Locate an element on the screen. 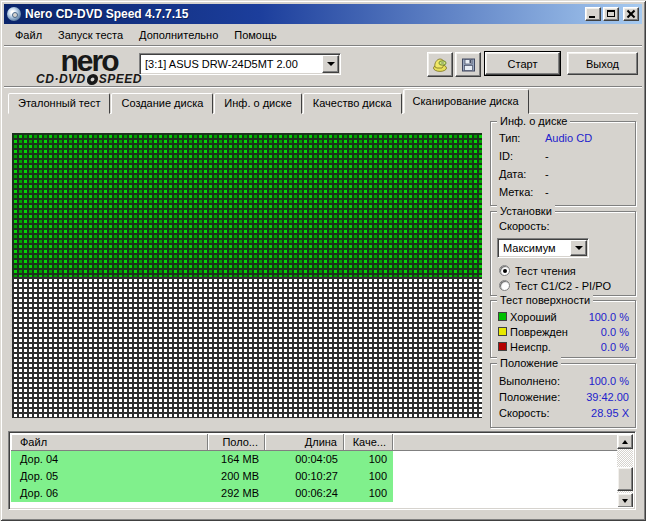 This screenshot has width=646, height=521. track-row: Дор. 04 164 MB 00:04:05 100 is located at coordinates (322, 460).